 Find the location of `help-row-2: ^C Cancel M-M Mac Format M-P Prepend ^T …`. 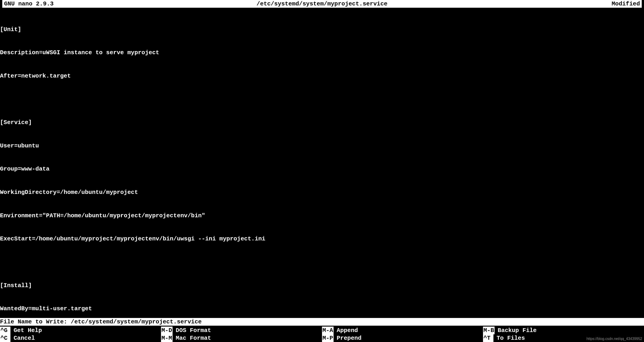

help-row-2: ^C Cancel M-M Mac Format M-P Prepend ^T … is located at coordinates (322, 338).